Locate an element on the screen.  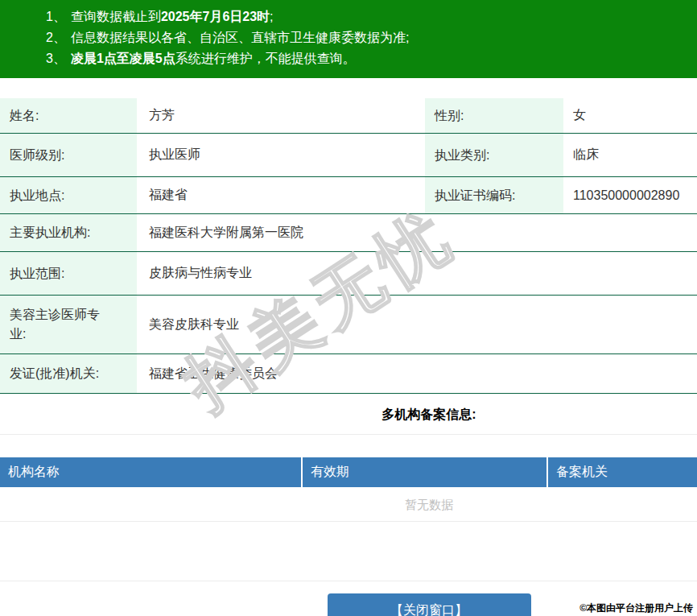
uploader-caption: ©本图由平台注册用户上传 is located at coordinates (636, 609).